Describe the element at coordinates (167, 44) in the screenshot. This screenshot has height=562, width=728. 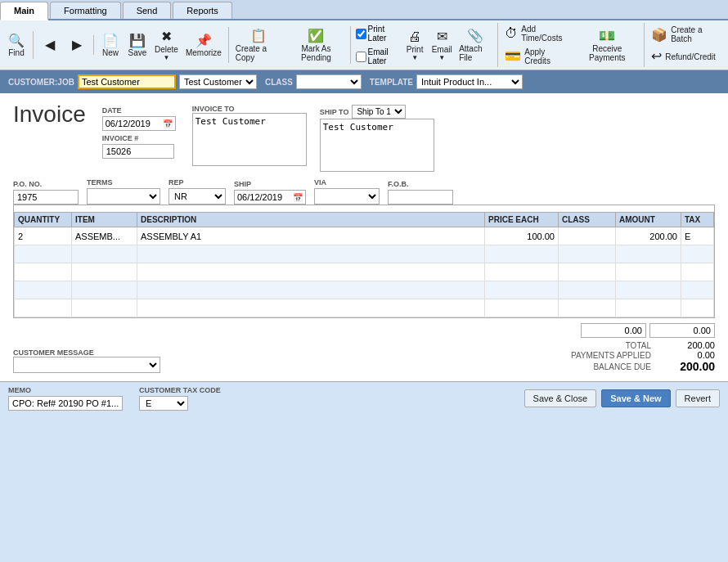
I see `delete-button: ✖ Delete ▼` at that location.